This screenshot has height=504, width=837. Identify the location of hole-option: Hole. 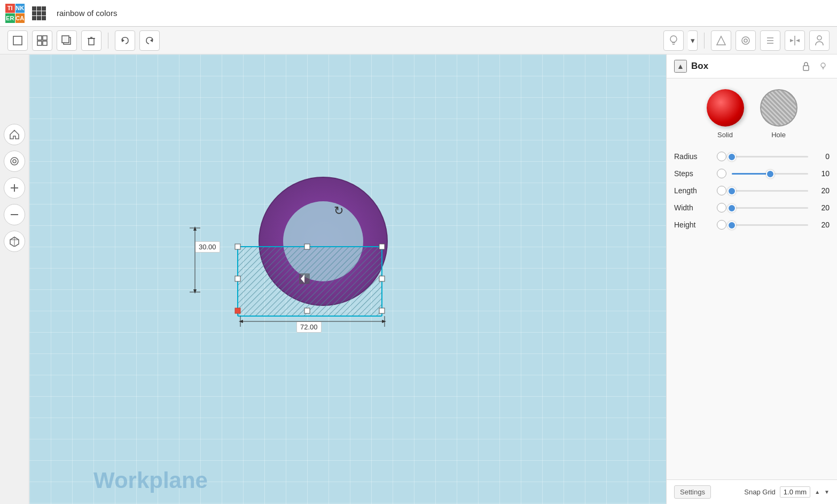
(779, 114).